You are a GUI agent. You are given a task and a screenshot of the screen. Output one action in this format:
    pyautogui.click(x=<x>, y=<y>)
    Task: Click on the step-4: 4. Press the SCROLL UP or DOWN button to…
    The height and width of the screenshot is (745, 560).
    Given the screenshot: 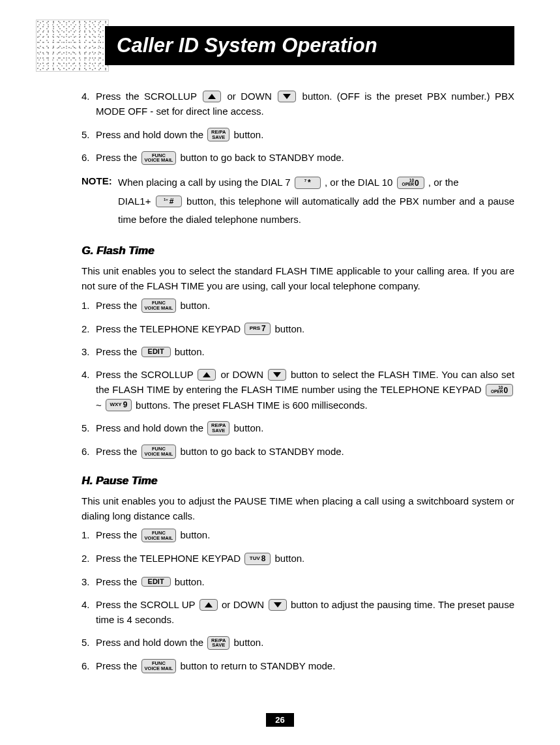 What is the action you would take?
    pyautogui.click(x=298, y=613)
    